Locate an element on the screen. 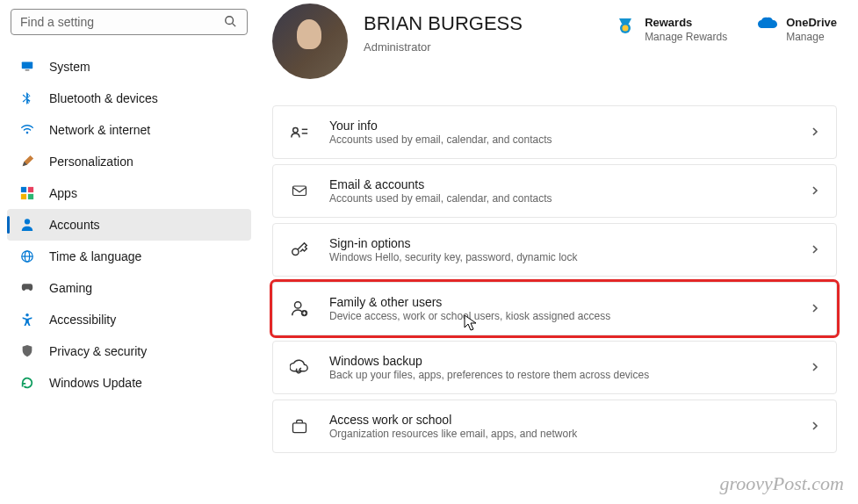 The image size is (858, 504). sidebar-item-label: Network & internet is located at coordinates (100, 130).